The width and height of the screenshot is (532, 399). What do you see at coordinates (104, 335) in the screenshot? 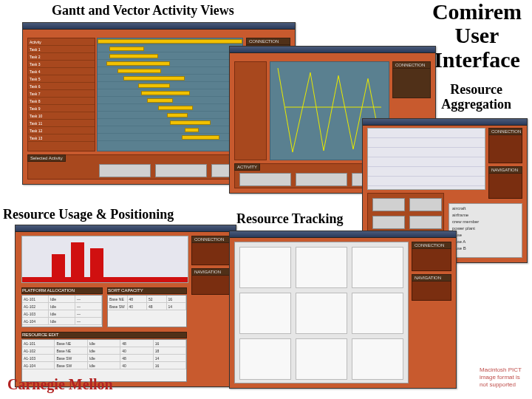
I see `panel-resource-edit-header: RESOURCE EDIT` at bounding box center [104, 335].